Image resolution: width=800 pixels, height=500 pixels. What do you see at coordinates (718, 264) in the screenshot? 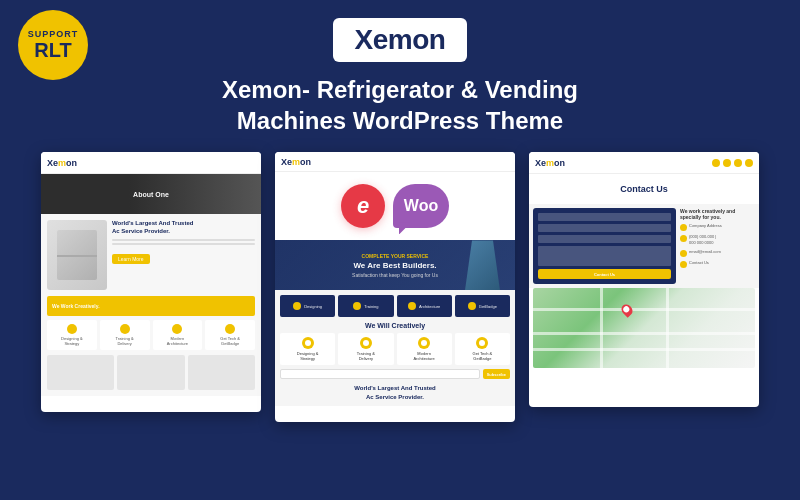
I see `info-item-contact: Contact Us` at bounding box center [718, 264].